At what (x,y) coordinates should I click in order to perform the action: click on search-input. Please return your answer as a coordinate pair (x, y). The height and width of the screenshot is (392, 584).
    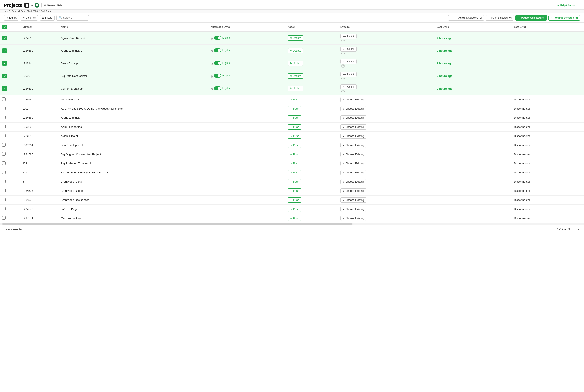
    Looking at the image, I should click on (75, 18).